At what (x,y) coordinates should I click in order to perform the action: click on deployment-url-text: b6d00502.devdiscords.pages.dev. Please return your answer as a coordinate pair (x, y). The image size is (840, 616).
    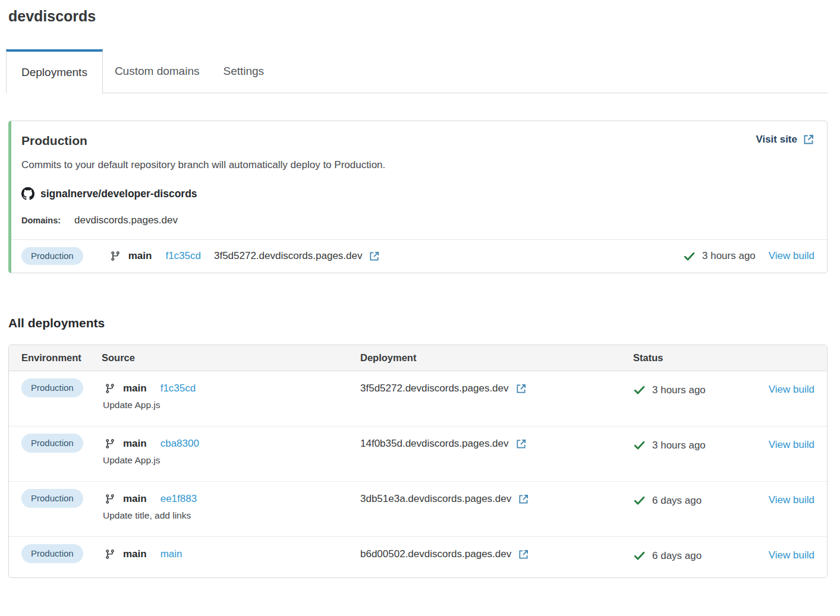
    Looking at the image, I should click on (436, 554).